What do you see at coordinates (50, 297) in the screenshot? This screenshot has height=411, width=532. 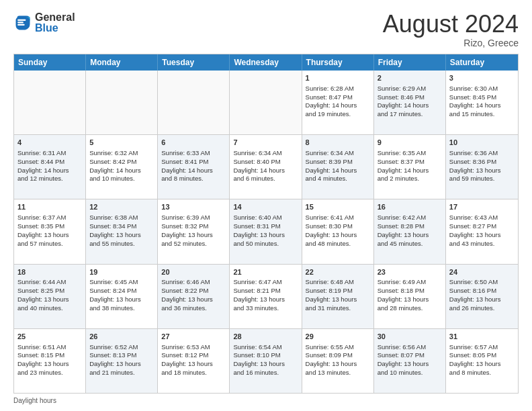 I see `calendar-cell-r3c0: 18Sunrise: 6:44 AMSunset: 8:25 PMDayligh…` at bounding box center [50, 297].